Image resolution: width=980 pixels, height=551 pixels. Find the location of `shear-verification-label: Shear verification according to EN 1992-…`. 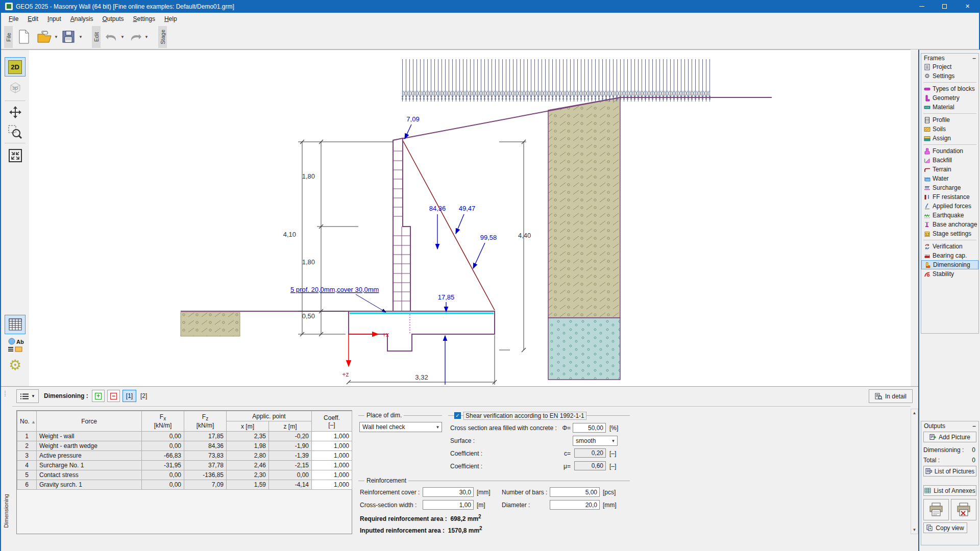

shear-verification-label: Shear verification according to EN 1992-… is located at coordinates (525, 416).